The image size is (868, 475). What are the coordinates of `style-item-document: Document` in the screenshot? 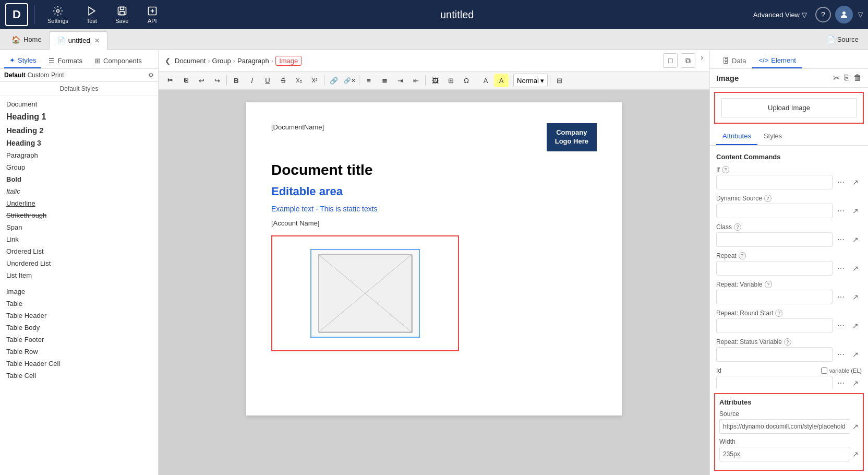 It's located at (79, 104).